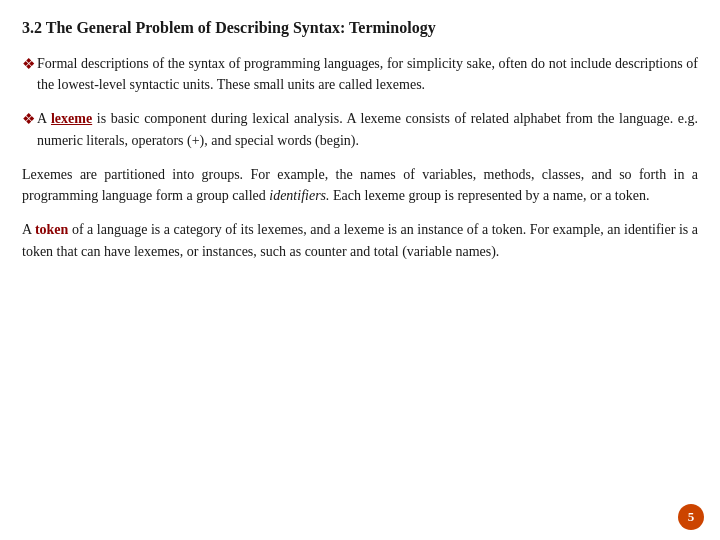 This screenshot has width=720, height=540. Describe the element at coordinates (52, 230) in the screenshot. I see `token-highlight: token` at that location.